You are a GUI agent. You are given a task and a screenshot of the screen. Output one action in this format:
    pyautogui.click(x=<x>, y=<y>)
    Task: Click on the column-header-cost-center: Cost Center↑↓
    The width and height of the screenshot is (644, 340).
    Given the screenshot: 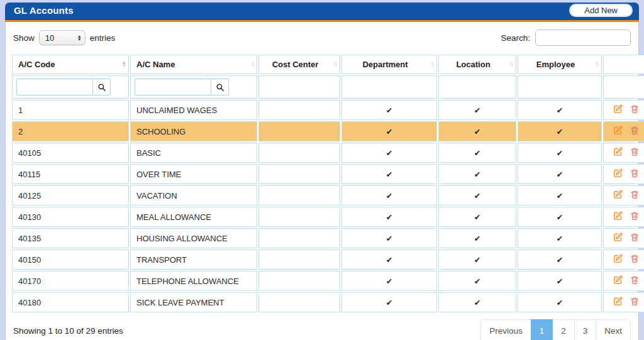 What is the action you would take?
    pyautogui.click(x=299, y=64)
    